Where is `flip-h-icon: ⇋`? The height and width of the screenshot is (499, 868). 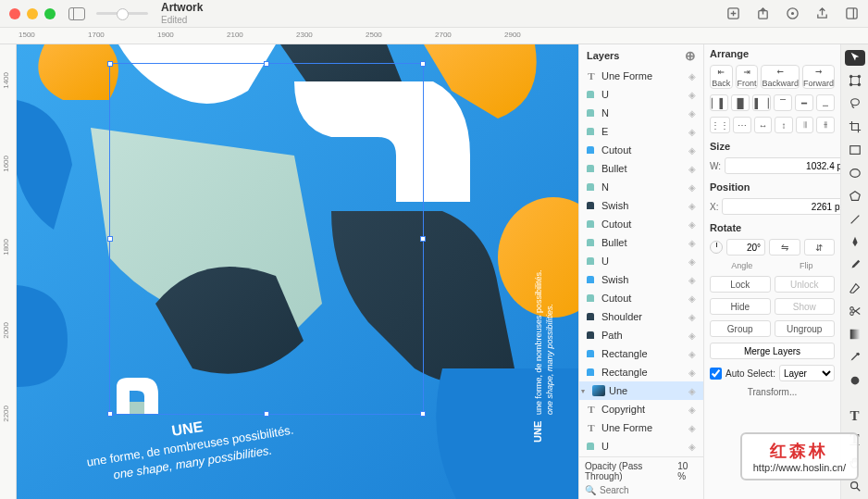
flip-h-icon: ⇋ is located at coordinates (785, 247).